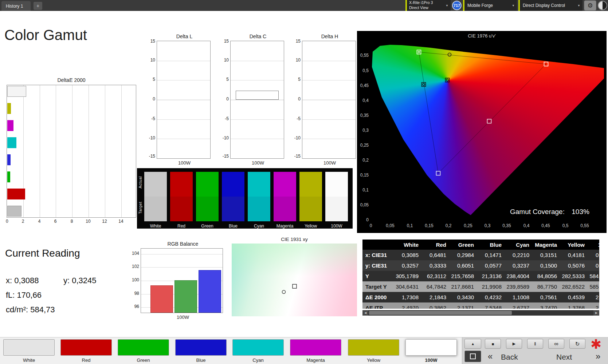 This screenshot has width=608, height=364. I want to click on scroll-right-icon: ▶, so click(596, 313).